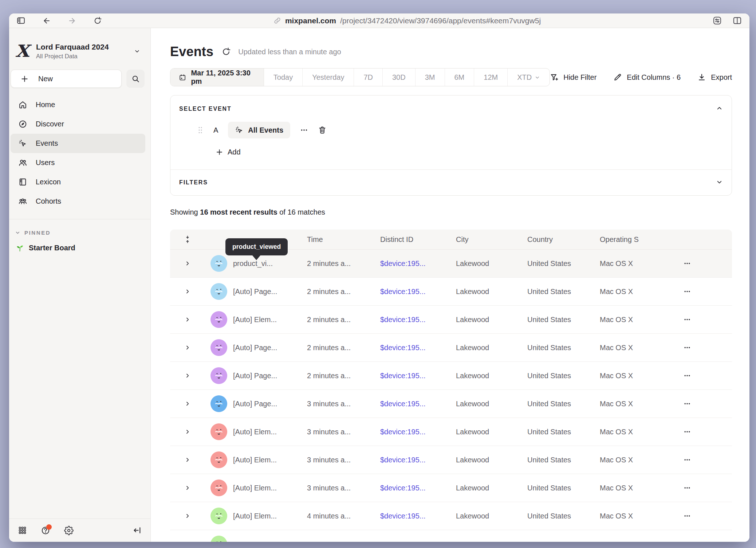 The height and width of the screenshot is (548, 756). What do you see at coordinates (137, 531) in the screenshot?
I see `collapse-sidebar-icon` at bounding box center [137, 531].